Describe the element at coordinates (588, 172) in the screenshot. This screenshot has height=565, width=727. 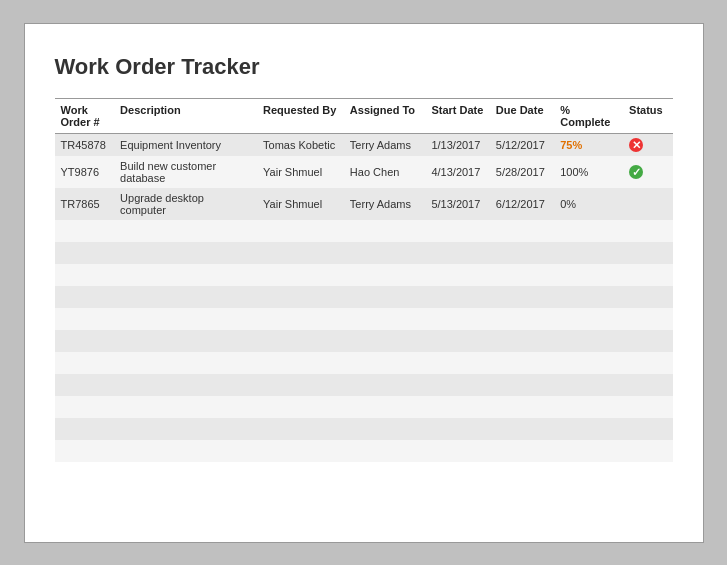
I see `cell-complete: 100%` at that location.